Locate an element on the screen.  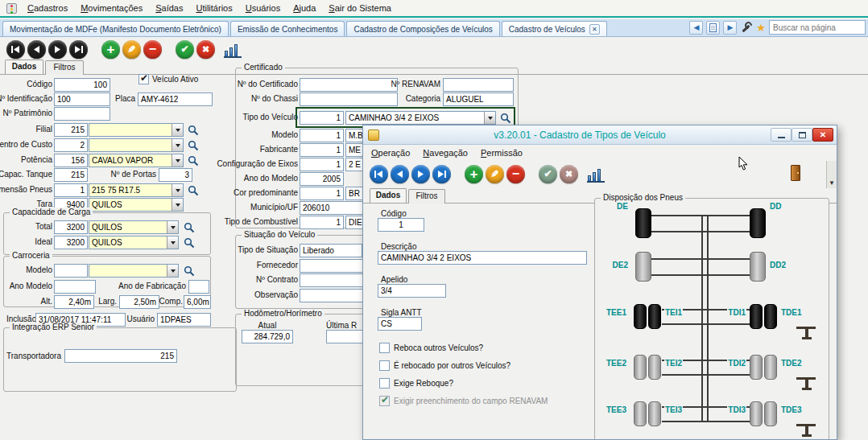
dimensao-pneus-combo: 215 75 R17.5 is located at coordinates (136, 190).